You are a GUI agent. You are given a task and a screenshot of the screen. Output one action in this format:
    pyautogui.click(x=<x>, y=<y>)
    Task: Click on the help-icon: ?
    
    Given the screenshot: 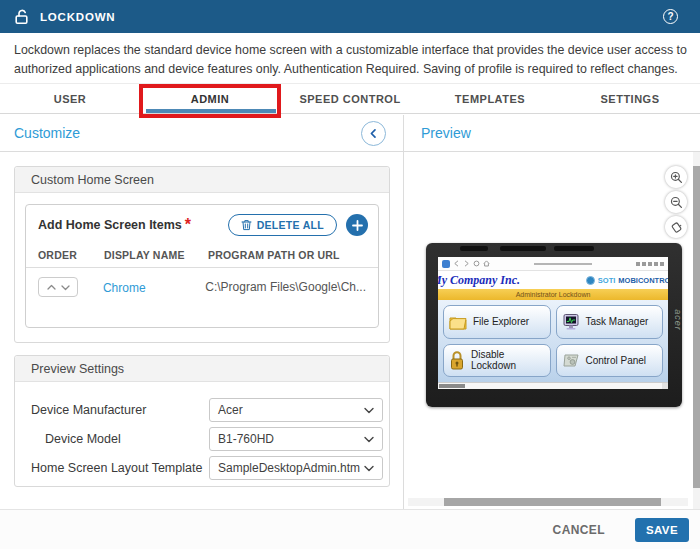 What is the action you would take?
    pyautogui.click(x=670, y=16)
    